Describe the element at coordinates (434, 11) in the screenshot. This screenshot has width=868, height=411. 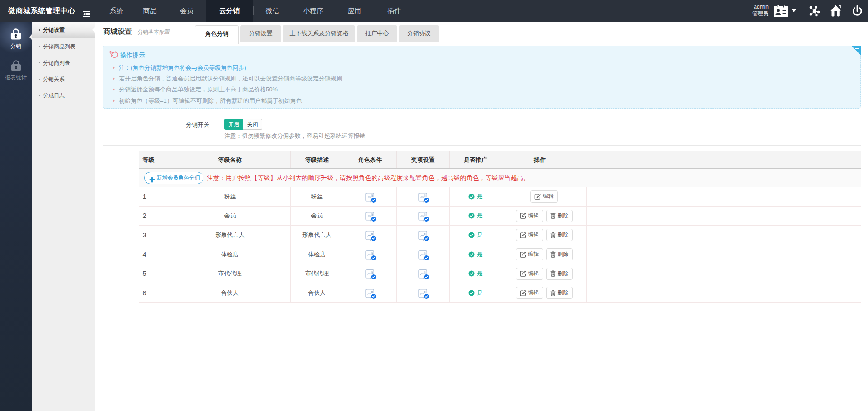
I see `topbar: 微商城系统管理中心 系统 商品 会员 云分销 微信 小程序` at that location.